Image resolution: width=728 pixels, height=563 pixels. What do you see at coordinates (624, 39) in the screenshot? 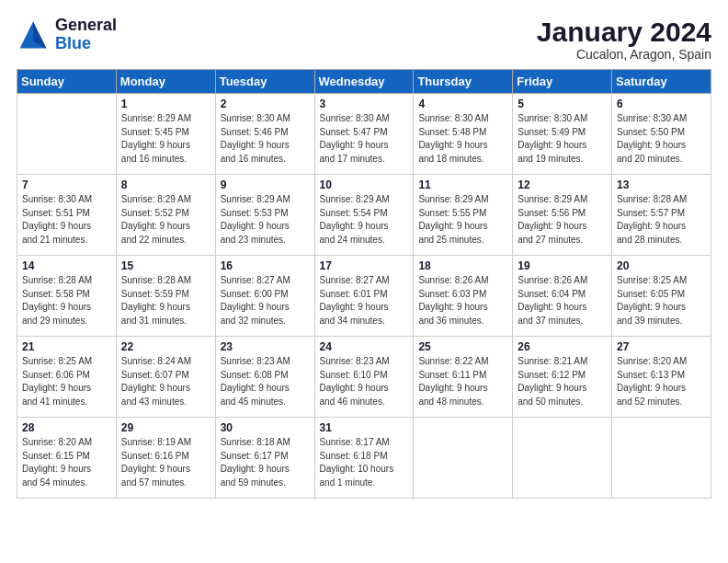
I see `title-block: January 2024 Cucalon, Aragon, Spain` at bounding box center [624, 39].